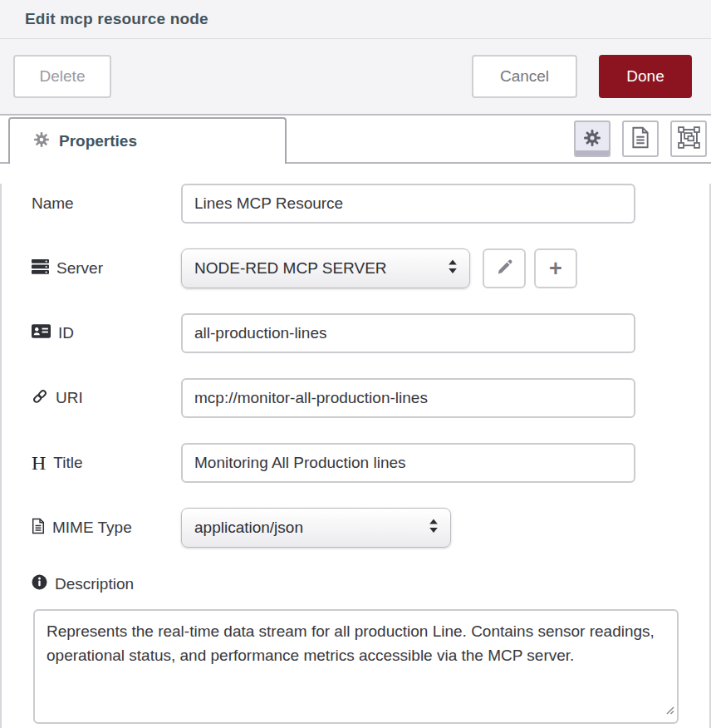  I want to click on add-server-button: +, so click(556, 268).